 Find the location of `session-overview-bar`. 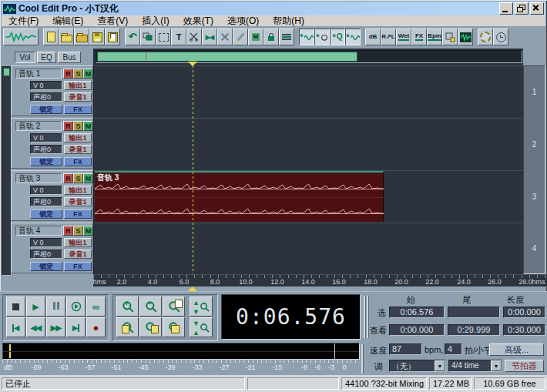

session-overview-bar is located at coordinates (309, 57).